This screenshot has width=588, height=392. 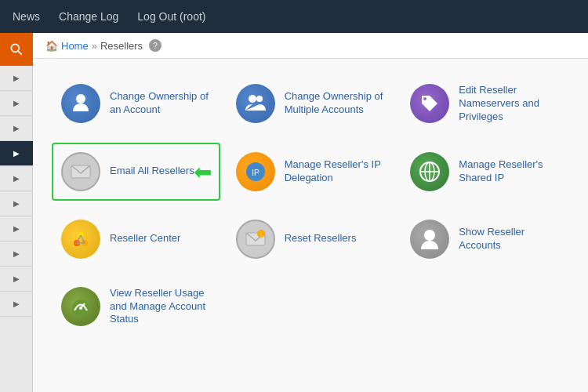 What do you see at coordinates (202, 171) in the screenshot?
I see `arrow-indicator: ⬅` at bounding box center [202, 171].